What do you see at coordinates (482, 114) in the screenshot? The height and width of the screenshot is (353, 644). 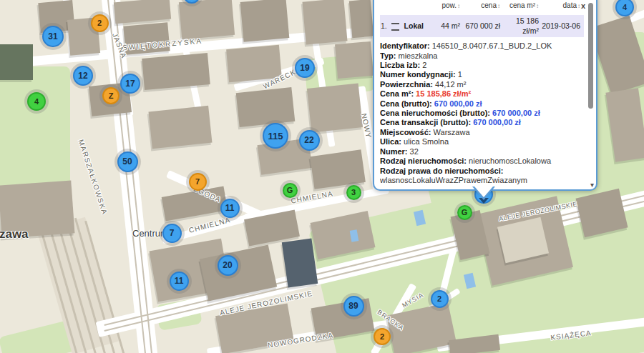 I see `property-details: Identyfikator: 146510_8.0407.67.1_BUD.2_…` at bounding box center [482, 114].